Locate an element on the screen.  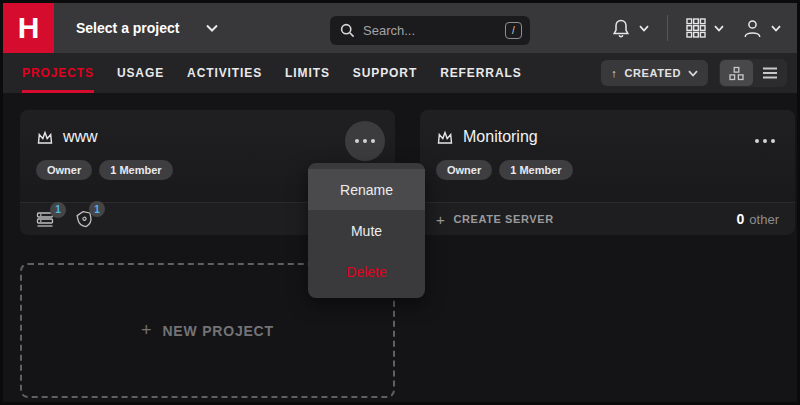
hetzner-logo: H is located at coordinates (28, 28).